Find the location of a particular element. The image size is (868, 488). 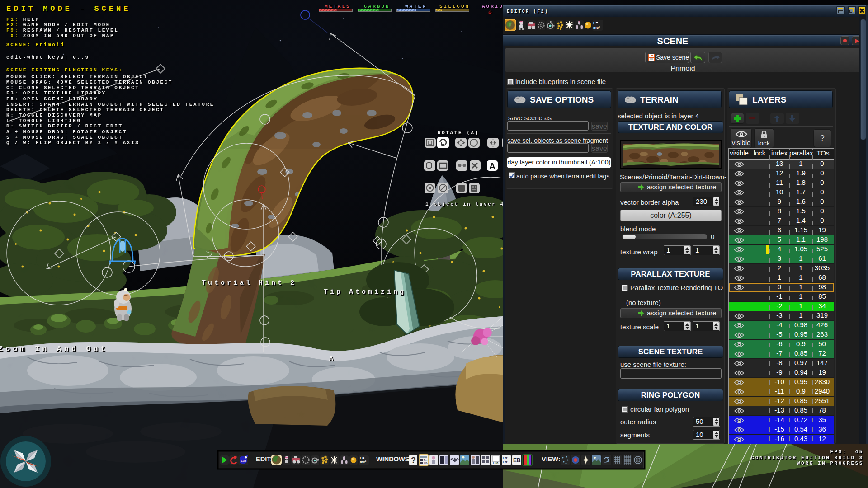

svg-text: VIEW: is located at coordinates (551, 459).